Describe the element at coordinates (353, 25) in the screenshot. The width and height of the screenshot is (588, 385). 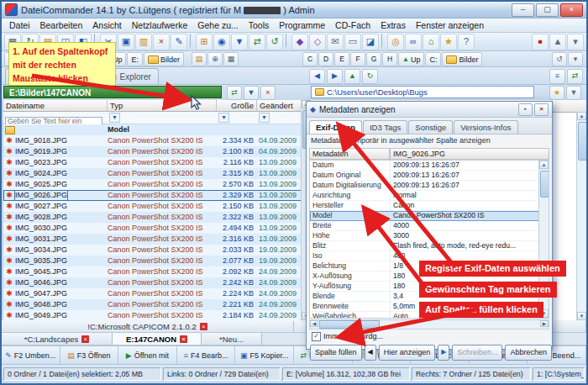
I see `menu-item: CD-Fach` at that location.